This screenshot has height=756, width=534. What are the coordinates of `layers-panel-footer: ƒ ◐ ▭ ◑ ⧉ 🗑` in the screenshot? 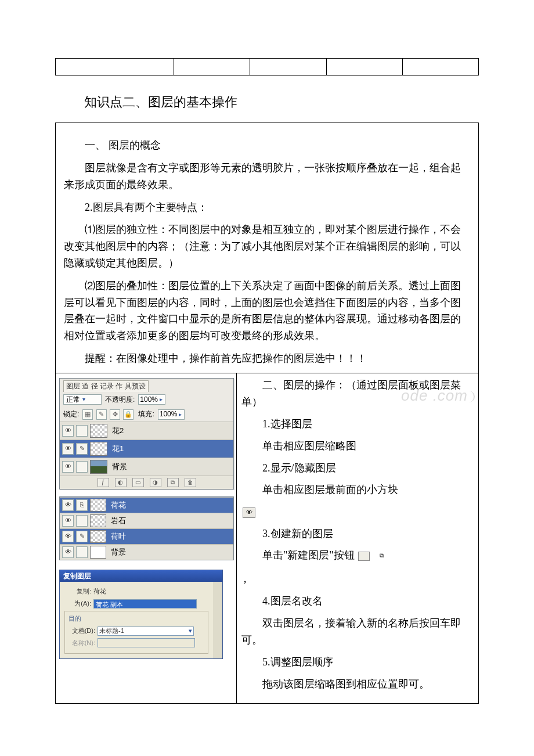 It's located at (146, 482).